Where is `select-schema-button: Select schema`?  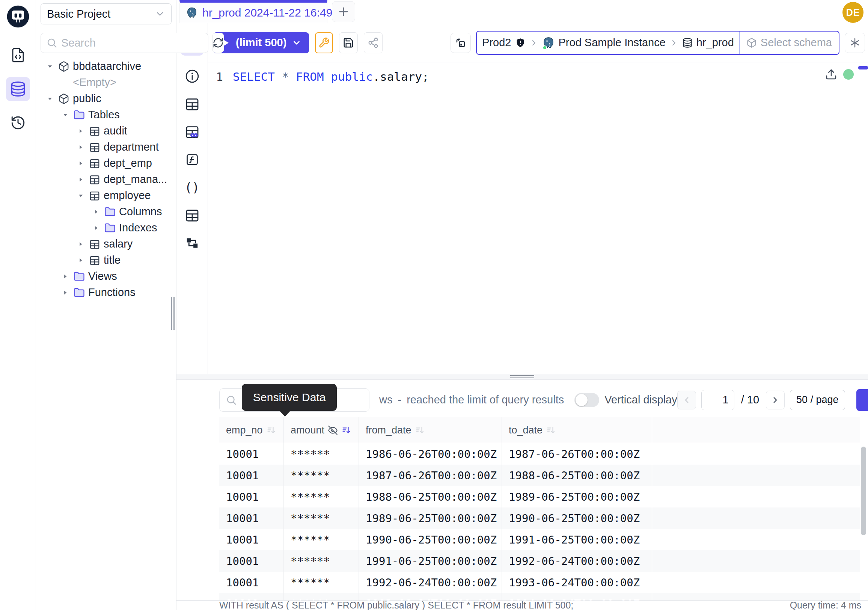 select-schema-button: Select schema is located at coordinates (789, 43).